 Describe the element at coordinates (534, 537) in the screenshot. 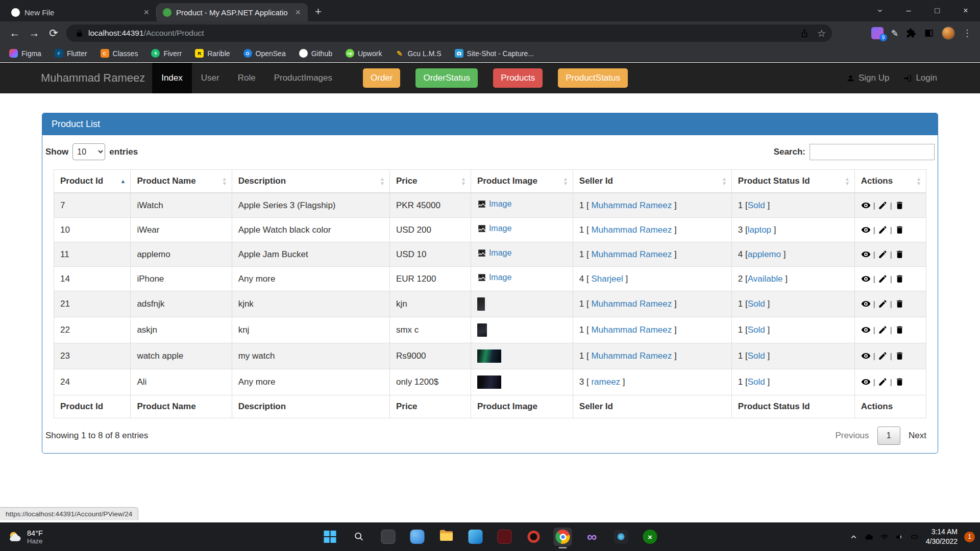

I see `taskbar-app-recorder` at that location.